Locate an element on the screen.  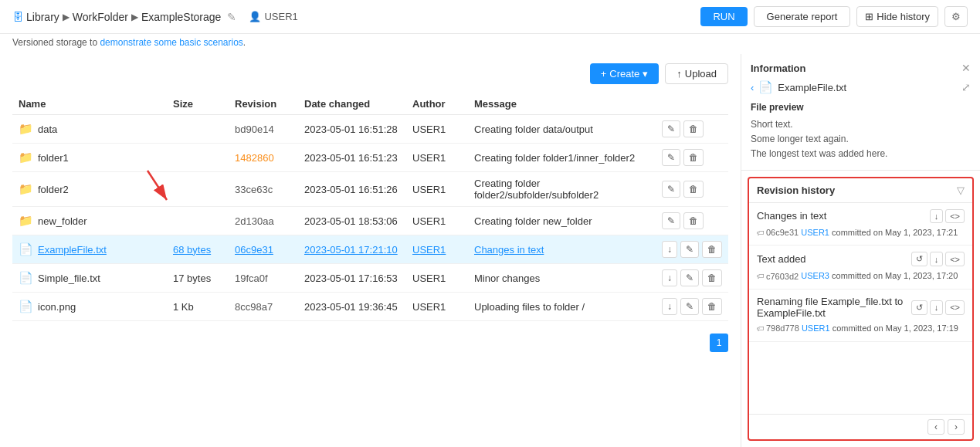
revision-item: Changes in text ↓ <> 🏷 06c9e31 USER1 com… is located at coordinates (860, 225).